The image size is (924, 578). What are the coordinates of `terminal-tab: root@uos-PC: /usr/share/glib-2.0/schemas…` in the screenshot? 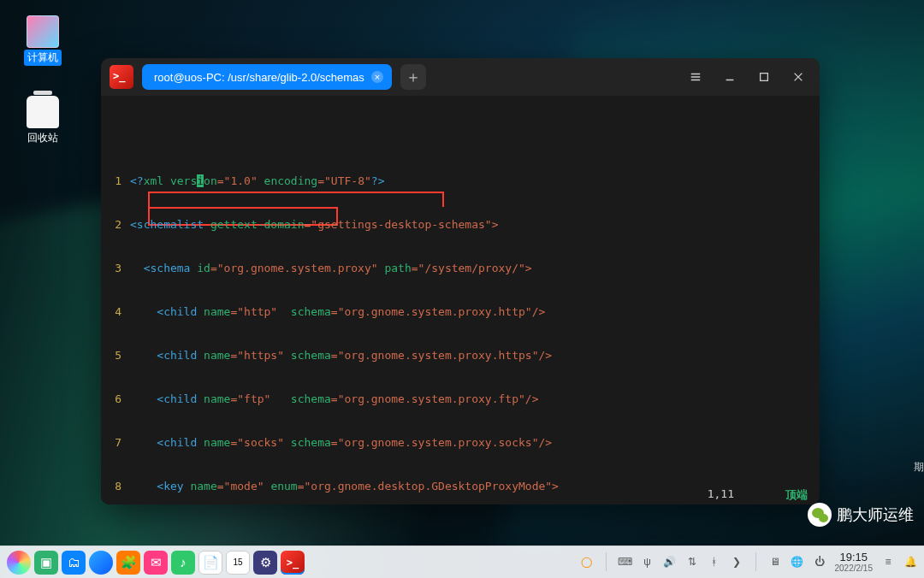 It's located at (267, 77).